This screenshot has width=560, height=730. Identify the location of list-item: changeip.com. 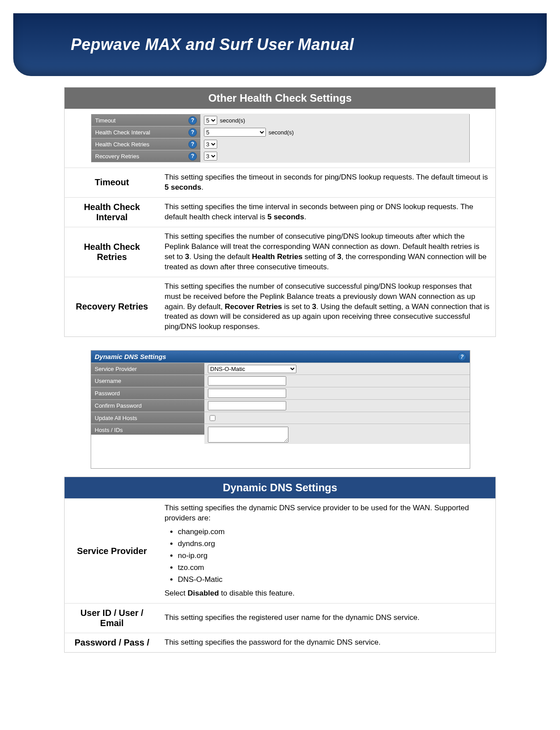
(334, 532).